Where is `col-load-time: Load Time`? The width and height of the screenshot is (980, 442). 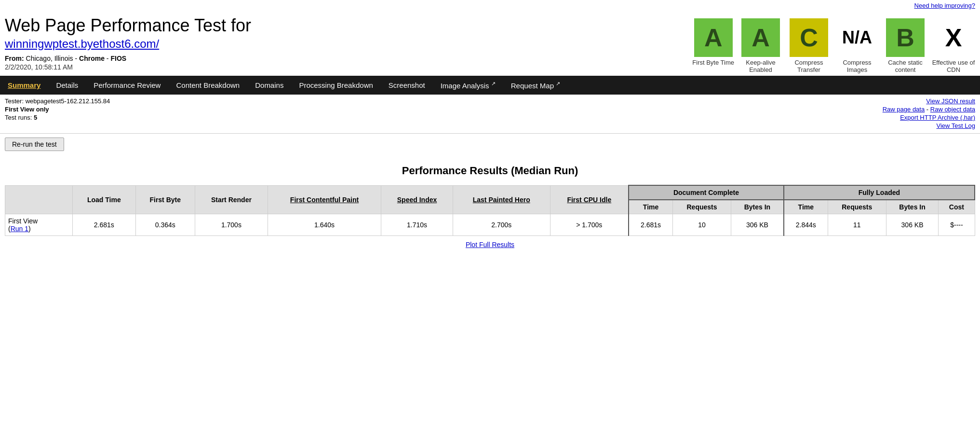
col-load-time: Load Time is located at coordinates (104, 200).